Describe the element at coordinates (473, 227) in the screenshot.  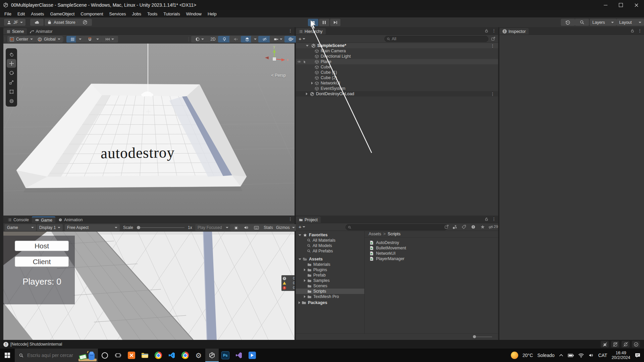
I see `log-importance-icon` at that location.